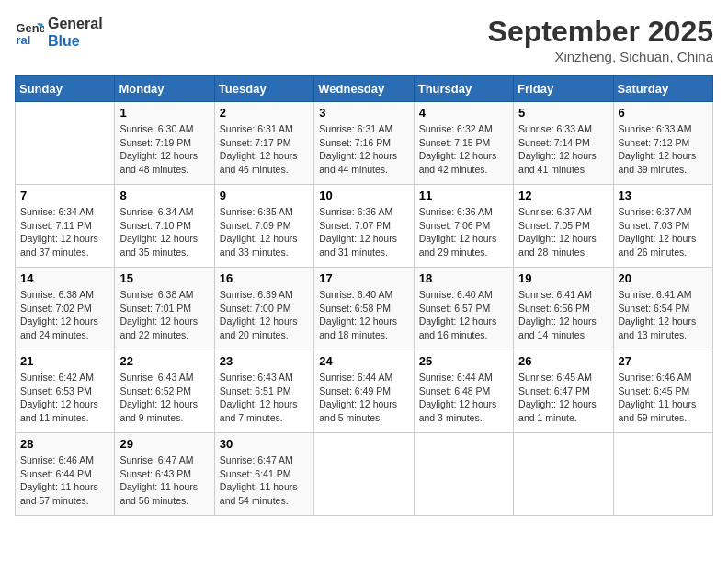  I want to click on header-cell-tuesday: Tuesday, so click(264, 89).